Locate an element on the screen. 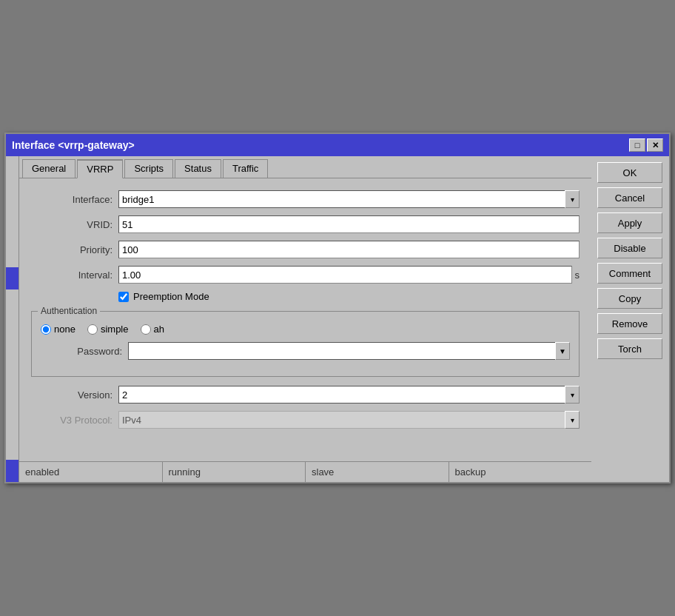 This screenshot has height=616, width=675. v3protocol-input is located at coordinates (342, 420).